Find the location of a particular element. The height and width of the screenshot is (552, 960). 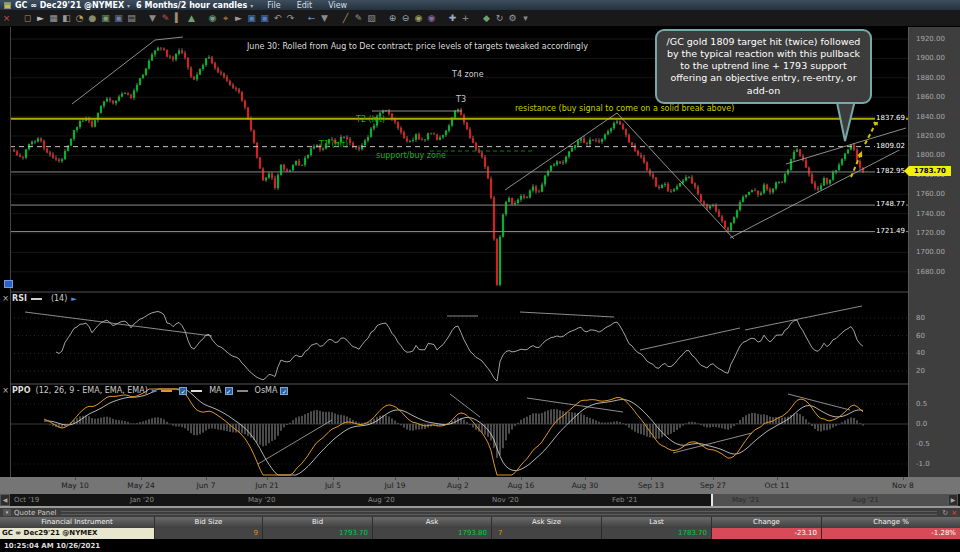

globe-icon: ◉ is located at coordinates (212, 18).